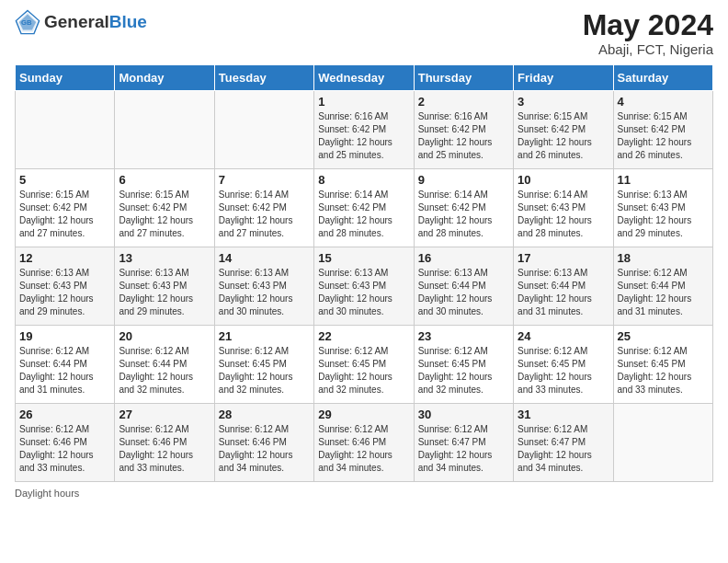 This screenshot has width=728, height=563. I want to click on day-number: 17, so click(563, 258).